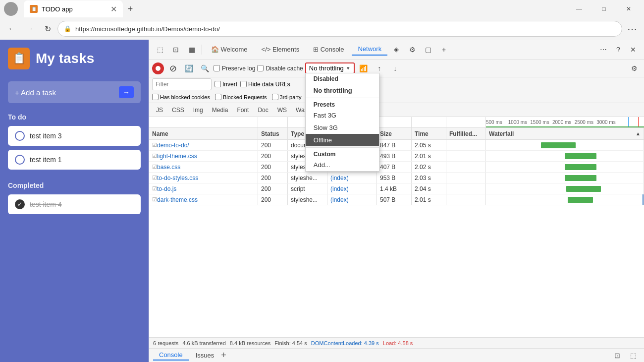 The width and height of the screenshot is (644, 362). Describe the element at coordinates (204, 199) in the screenshot. I see `row-name-6: ☑ dark-theme.css` at that location.